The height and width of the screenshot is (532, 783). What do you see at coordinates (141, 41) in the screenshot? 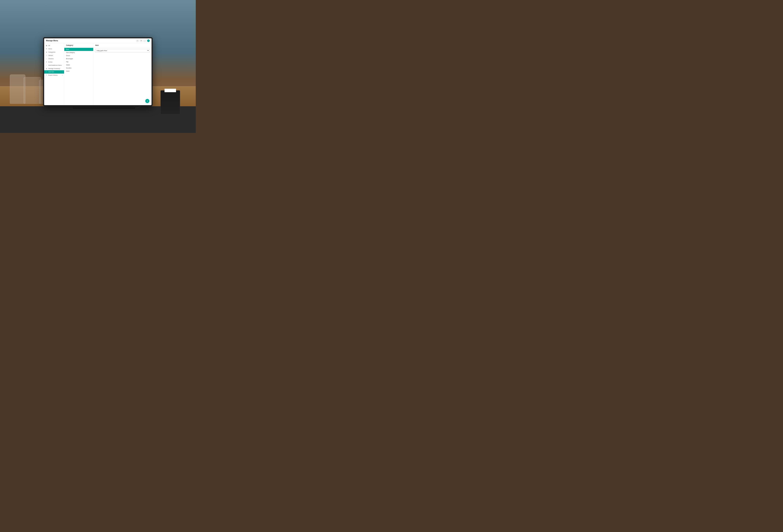
I see `settings-icon: ⚙` at bounding box center [141, 41].